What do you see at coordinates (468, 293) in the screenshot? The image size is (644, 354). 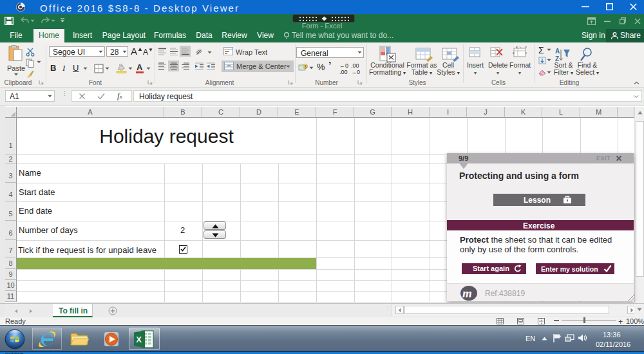 I see `svg-text: m` at bounding box center [468, 293].